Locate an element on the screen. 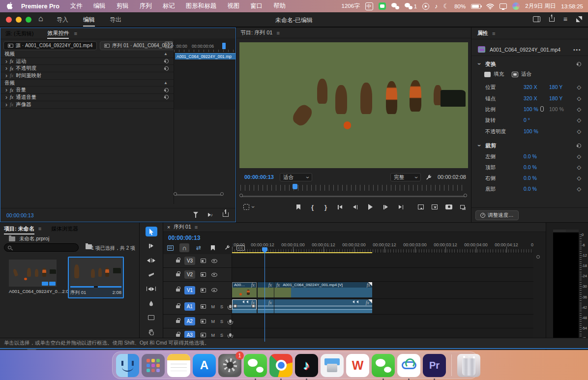  adjust-speed-button: 调整速度… is located at coordinates (497, 215).